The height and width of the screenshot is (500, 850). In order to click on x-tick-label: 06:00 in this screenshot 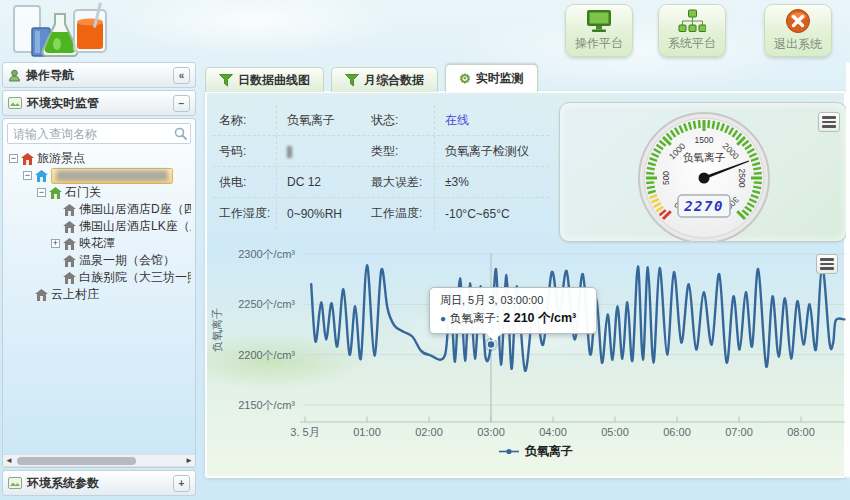, I will do `click(677, 432)`.